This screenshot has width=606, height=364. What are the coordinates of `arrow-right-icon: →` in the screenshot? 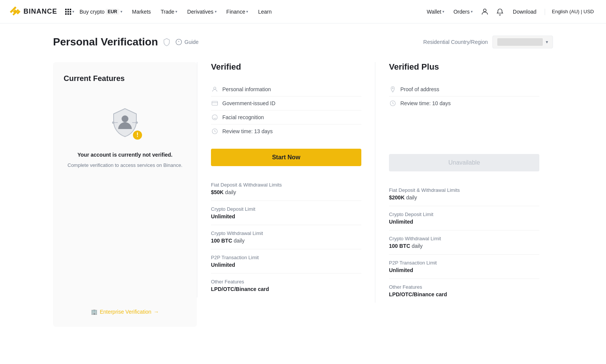 It's located at (156, 312).